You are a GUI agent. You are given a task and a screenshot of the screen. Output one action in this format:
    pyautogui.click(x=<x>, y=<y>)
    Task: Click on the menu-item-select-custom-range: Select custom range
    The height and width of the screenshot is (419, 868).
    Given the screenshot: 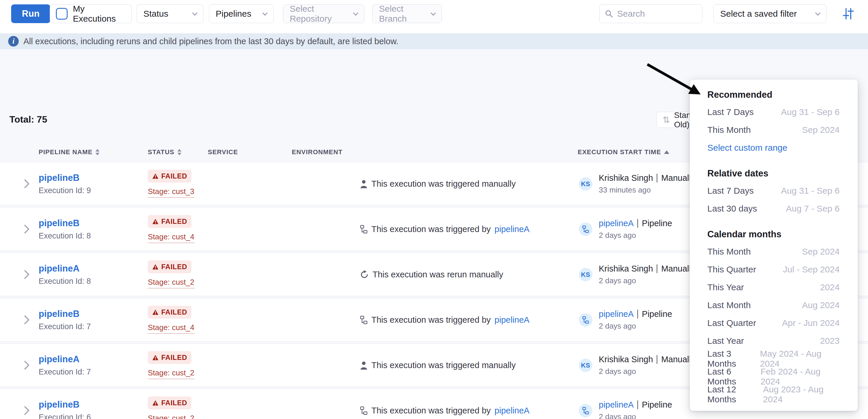 What is the action you would take?
    pyautogui.click(x=774, y=148)
    